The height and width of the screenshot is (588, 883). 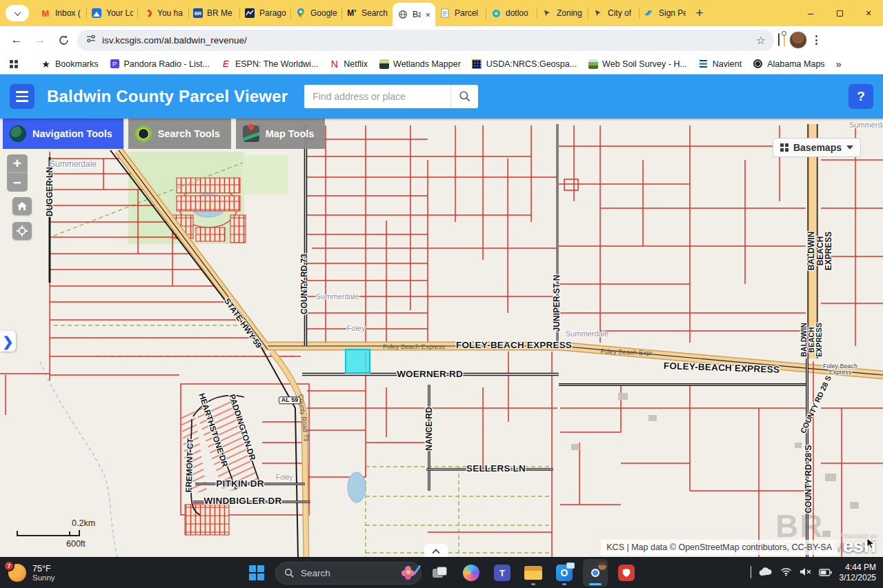 I want to click on search-input, so click(x=377, y=97).